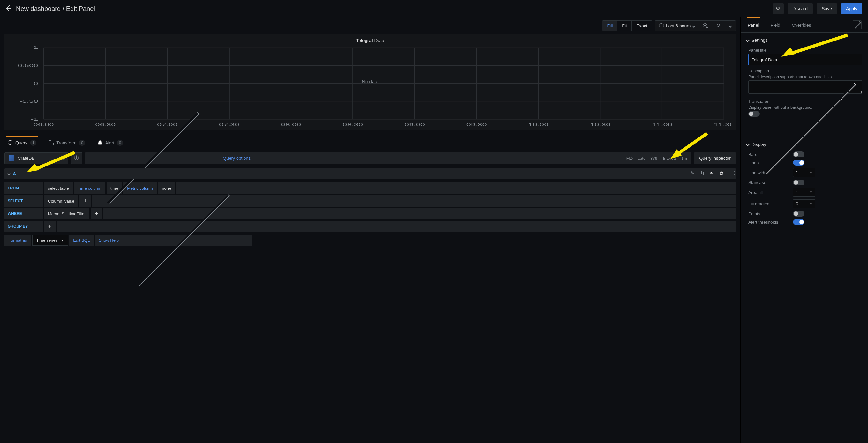 The image size is (868, 443). Describe the element at coordinates (753, 25) in the screenshot. I see `tab-panel: Panel` at that location.